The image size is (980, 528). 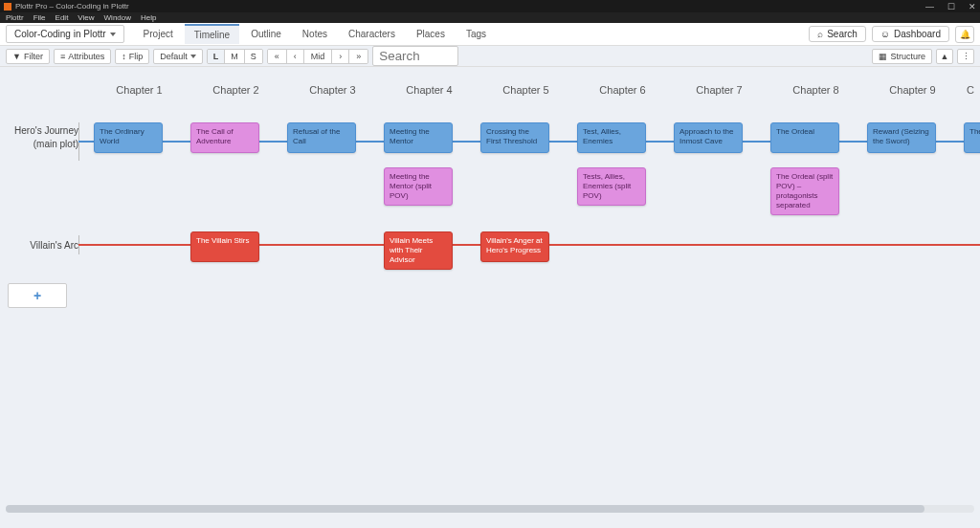 What do you see at coordinates (720, 90) in the screenshot?
I see `chapter-header: Chapter 7` at bounding box center [720, 90].